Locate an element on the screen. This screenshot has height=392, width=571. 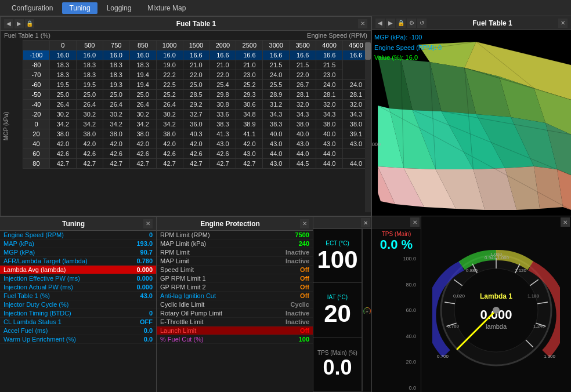
nav-tab-configuration: Configuration is located at coordinates (32, 8).